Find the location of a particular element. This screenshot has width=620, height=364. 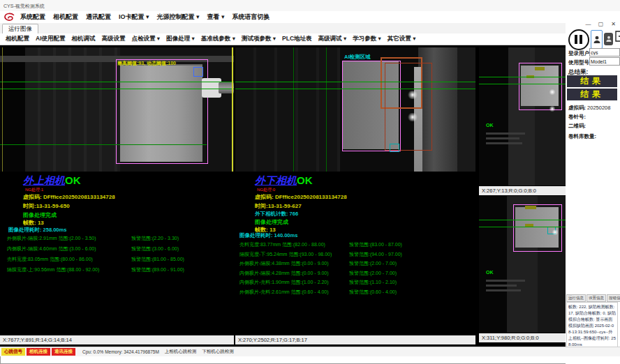

tool-learn-params: 学习参数 ▾ is located at coordinates (367, 39).